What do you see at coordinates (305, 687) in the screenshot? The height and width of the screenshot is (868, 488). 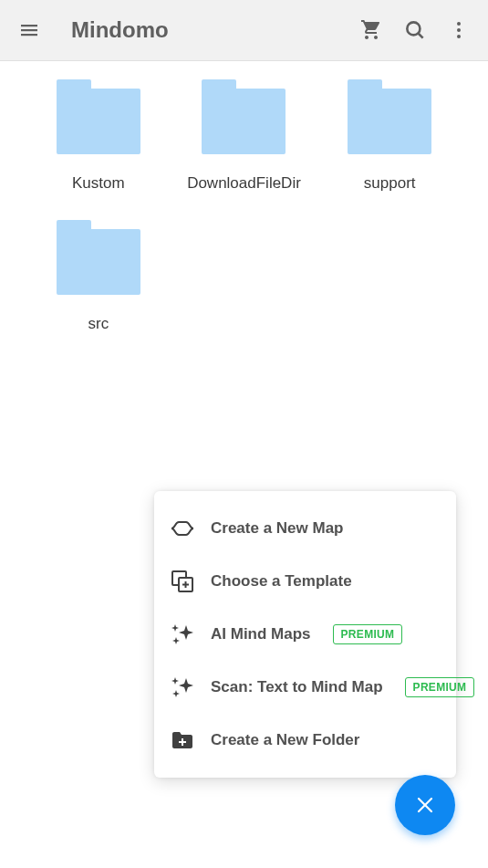 I see `popup-item-scan-text: Scan: Text to Mind Map PREMIUM` at bounding box center [305, 687].